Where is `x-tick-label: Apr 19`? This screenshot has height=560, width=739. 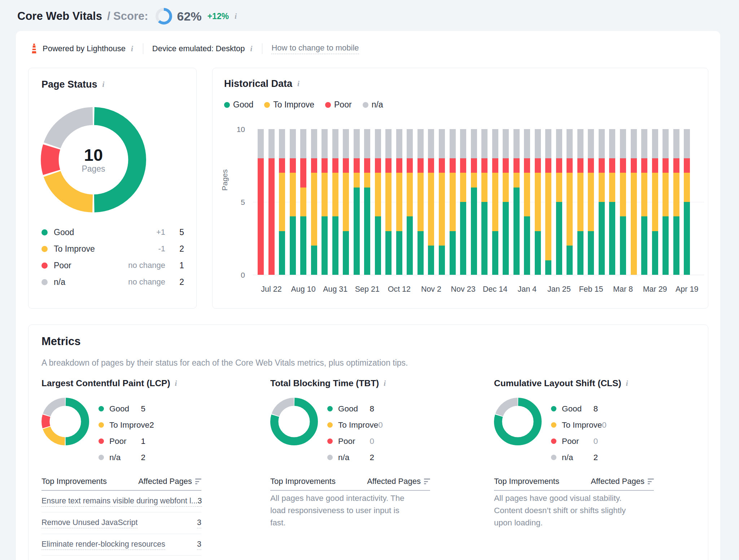
x-tick-label: Apr 19 is located at coordinates (687, 289).